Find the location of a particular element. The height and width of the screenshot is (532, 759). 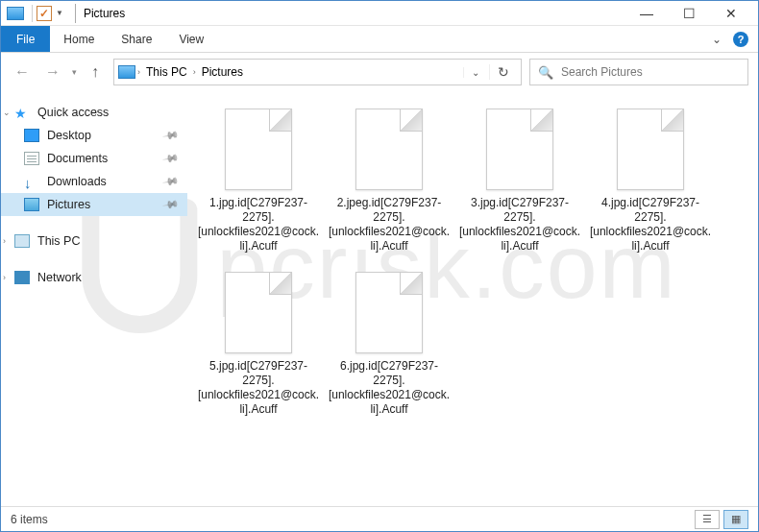

navigation-bar: ← → ▾ ↑ › This PC › Pictures ⌄ ↻ 🔍 Searc… is located at coordinates (380, 72).